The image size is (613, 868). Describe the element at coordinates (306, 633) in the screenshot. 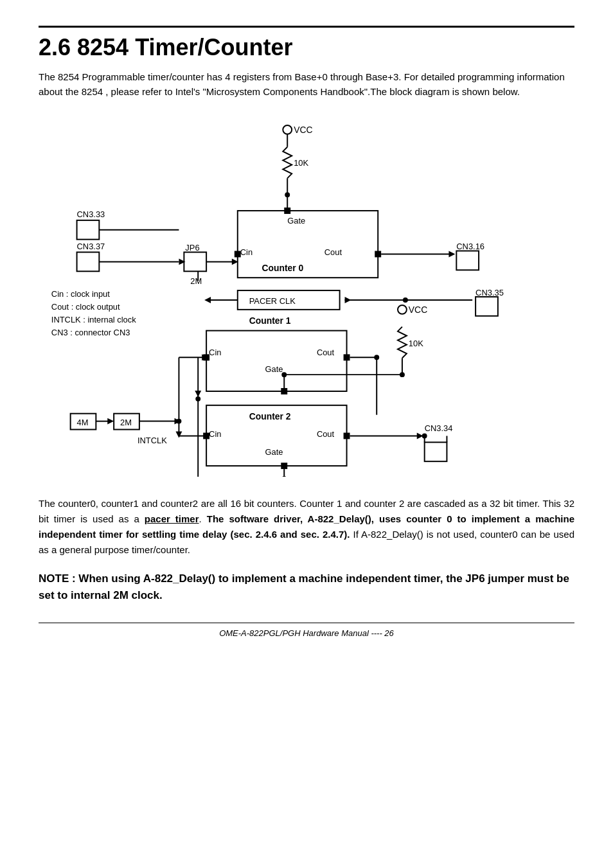

I see `footer-text: OME-A-822PGL/PGH Hardware Manual ---- 26` at that location.